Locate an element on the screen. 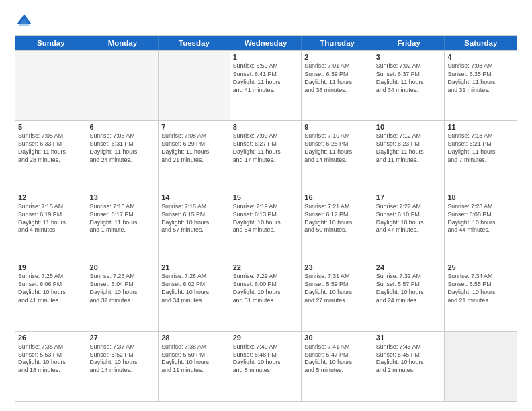 This screenshot has width=532, height=411. day-number: 26 is located at coordinates (51, 338).